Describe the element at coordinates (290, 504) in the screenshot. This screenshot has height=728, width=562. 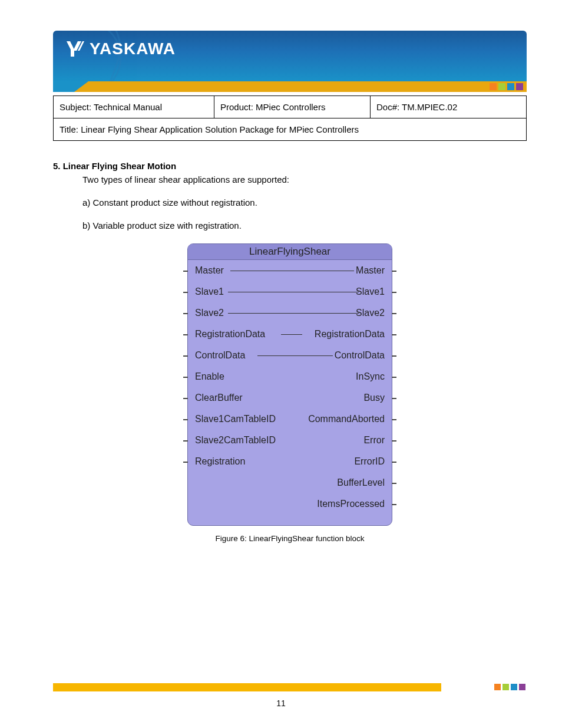
I see `fb-row: ItemsProcessed` at that location.